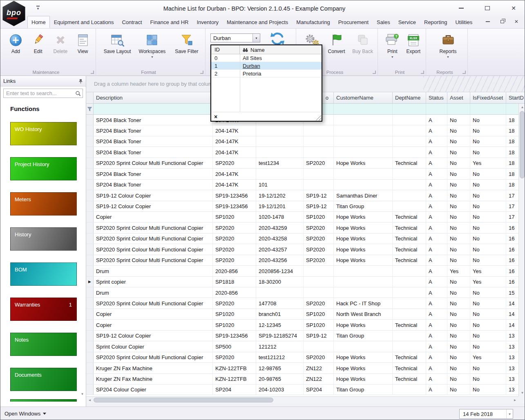 This screenshot has width=525, height=420. Describe the element at coordinates (81, 81) in the screenshot. I see `pin-icon` at that location.